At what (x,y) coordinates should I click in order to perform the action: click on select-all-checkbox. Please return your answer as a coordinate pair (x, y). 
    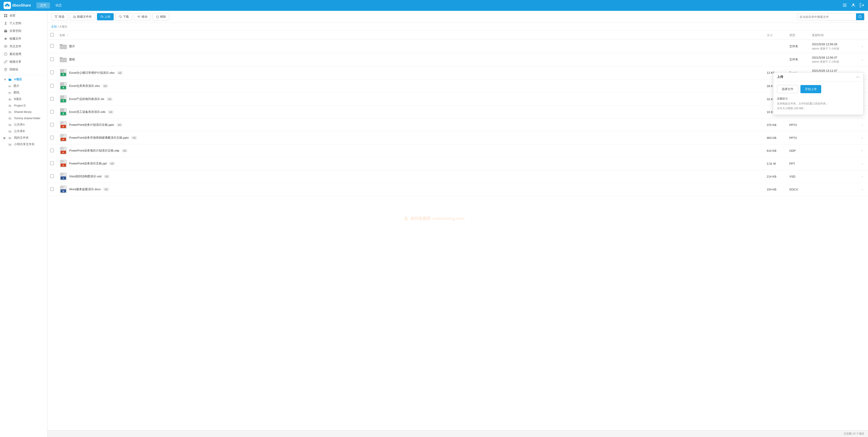
    Looking at the image, I should click on (52, 35).